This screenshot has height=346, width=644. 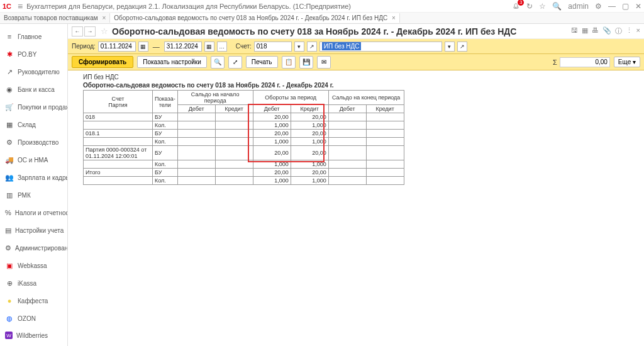 I want to click on table-row: 018 БУ 20,00 20,00, so click(x=244, y=117).